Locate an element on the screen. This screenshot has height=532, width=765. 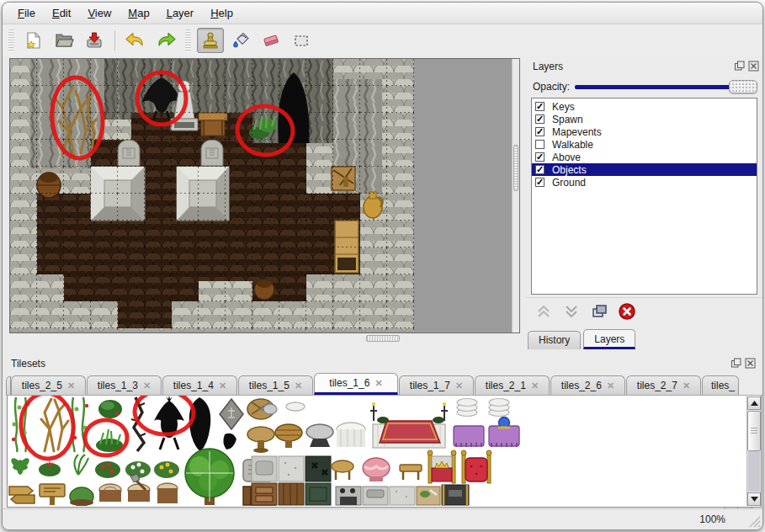
layer-row-ground: ✓Ground is located at coordinates (645, 182).